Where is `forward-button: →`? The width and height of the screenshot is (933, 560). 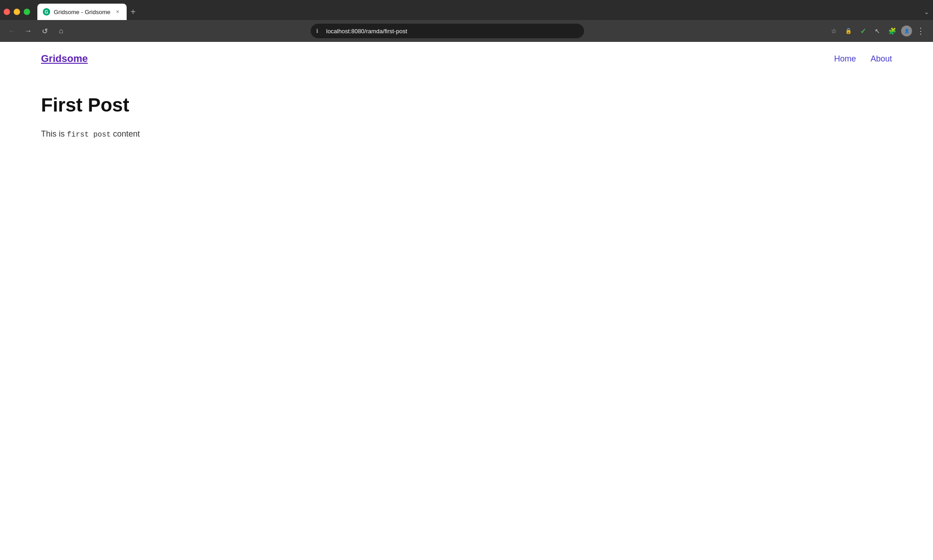
forward-button: → is located at coordinates (28, 31).